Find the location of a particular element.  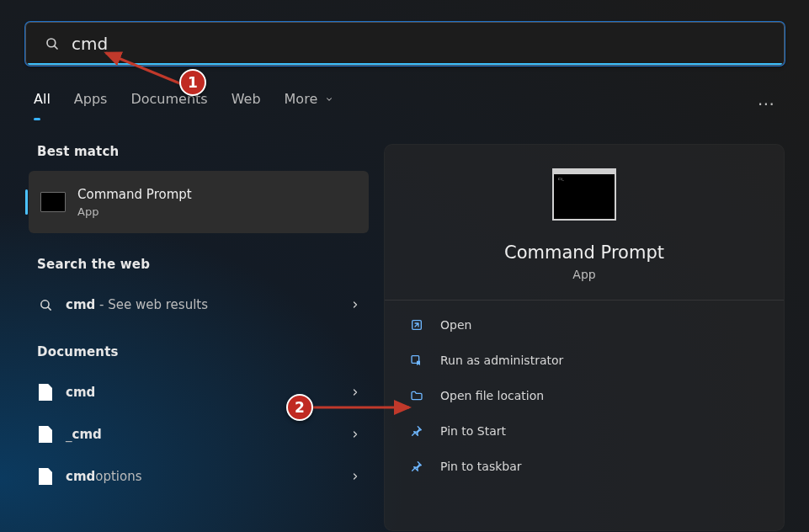

divider is located at coordinates (584, 300).